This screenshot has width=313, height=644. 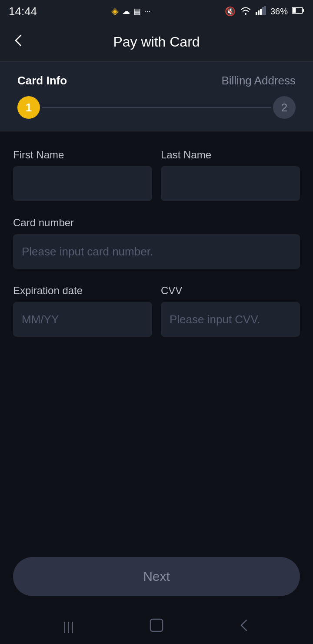 I want to click on bottom-menu-icon: |||, so click(x=69, y=627).